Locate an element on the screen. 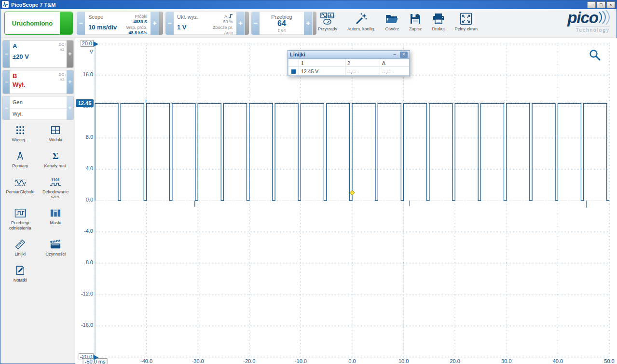 Image resolution: width=617 pixels, height=364 pixels. save-button: Zapisz is located at coordinates (416, 22).